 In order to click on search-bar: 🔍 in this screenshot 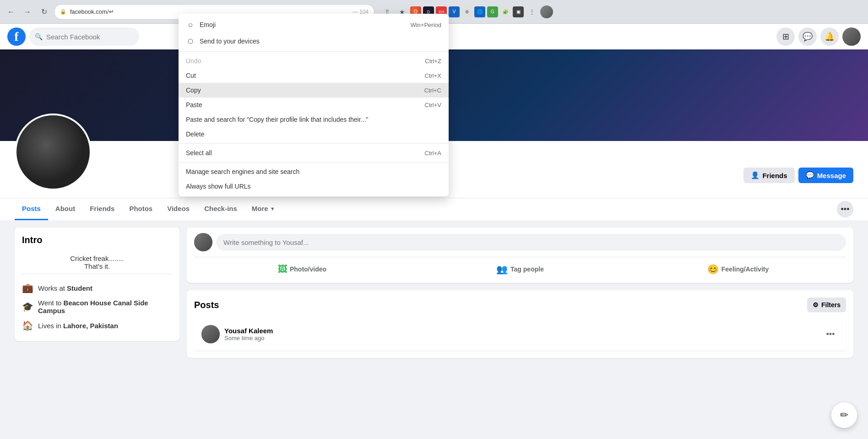, I will do `click(84, 37)`.